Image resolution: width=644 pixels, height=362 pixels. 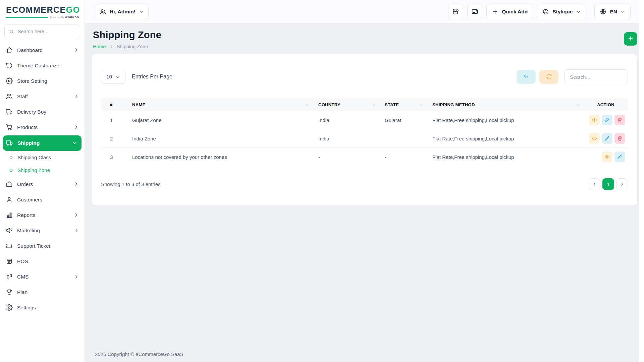 I want to click on sidebar-item-store-setting: Store Setting, so click(x=42, y=81).